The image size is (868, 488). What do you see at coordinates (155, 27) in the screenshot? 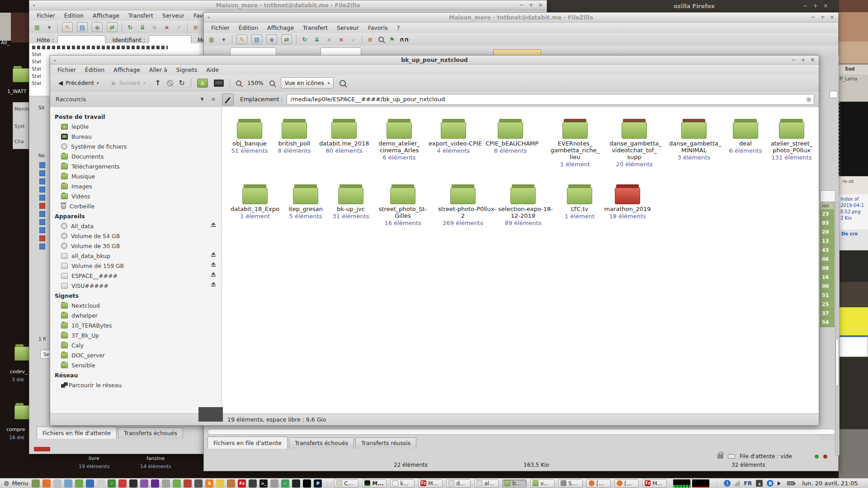
I see `gx-toolbar-icon: ×` at bounding box center [155, 27].